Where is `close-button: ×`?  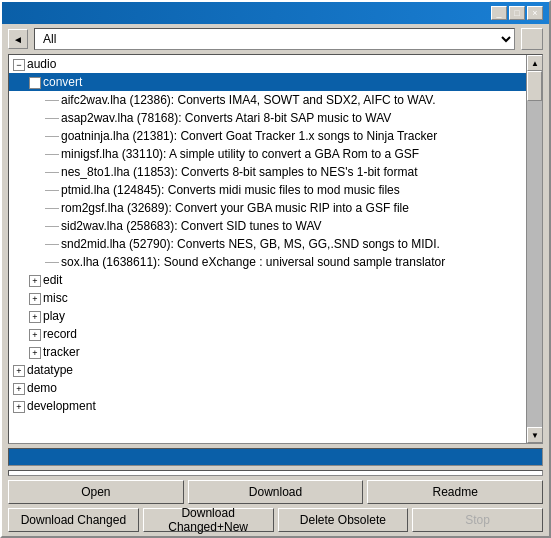
close-button: × is located at coordinates (535, 13).